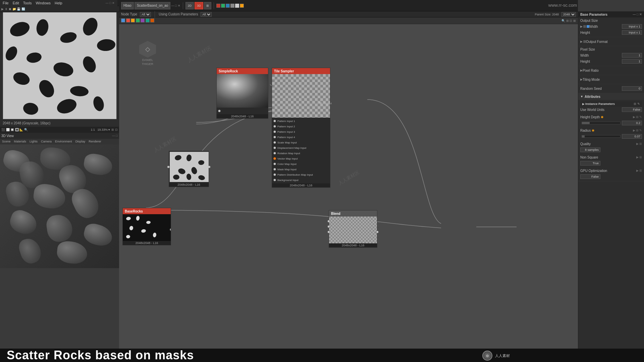 This screenshot has height=362, width=644. Describe the element at coordinates (632, 123) in the screenshot. I see `height-depth-val: 0.2` at that location.